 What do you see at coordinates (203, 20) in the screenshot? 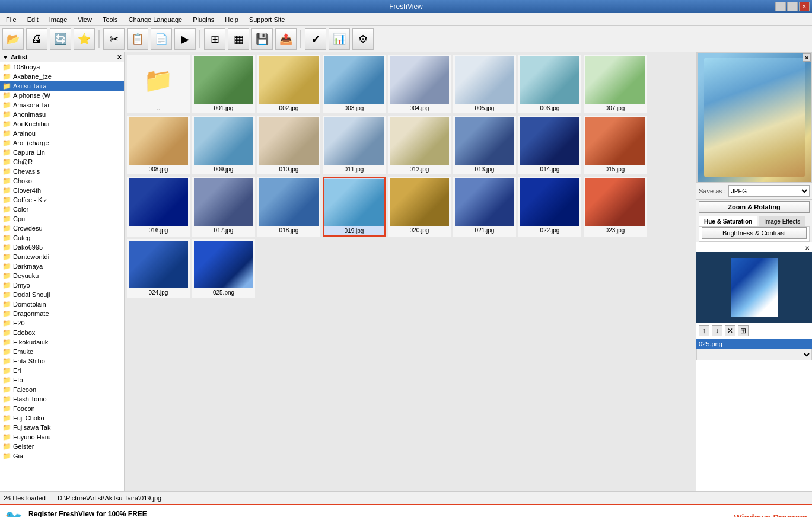
I see `menu-plugins: Plugins` at bounding box center [203, 20].